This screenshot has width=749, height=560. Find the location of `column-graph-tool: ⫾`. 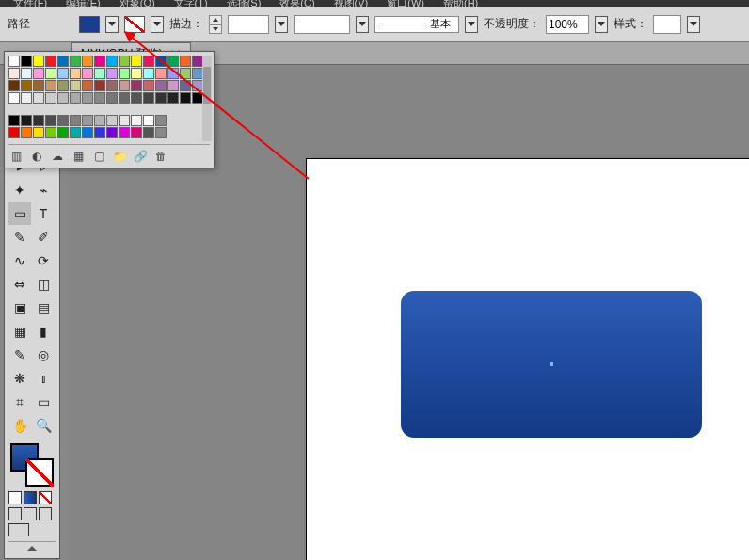

column-graph-tool: ⫾ is located at coordinates (43, 378).